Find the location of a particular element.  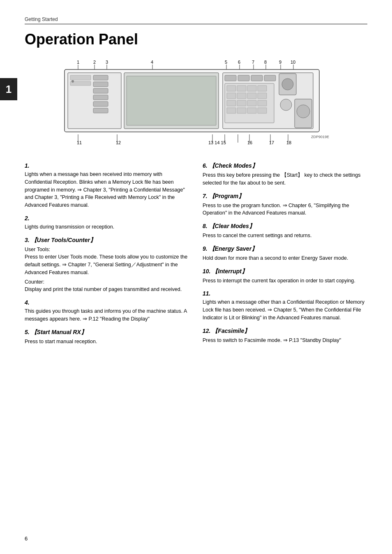

svg-text: 18 is located at coordinates (289, 143).